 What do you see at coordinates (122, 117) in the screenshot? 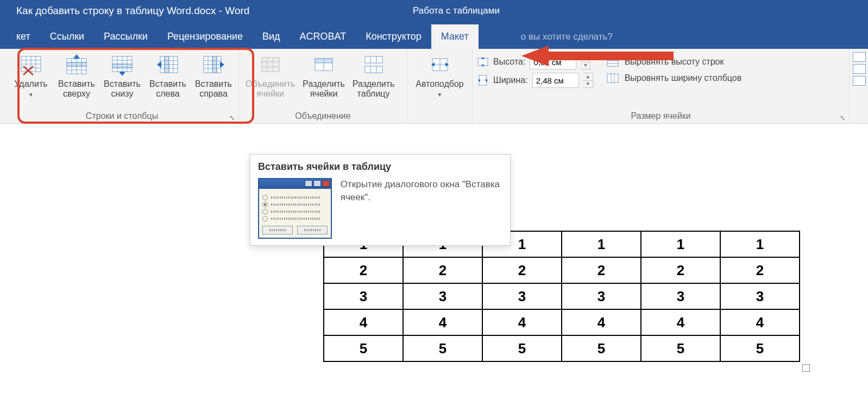
I see `group-label-rows-columns: Строки и столбцы ⤡` at bounding box center [122, 117].